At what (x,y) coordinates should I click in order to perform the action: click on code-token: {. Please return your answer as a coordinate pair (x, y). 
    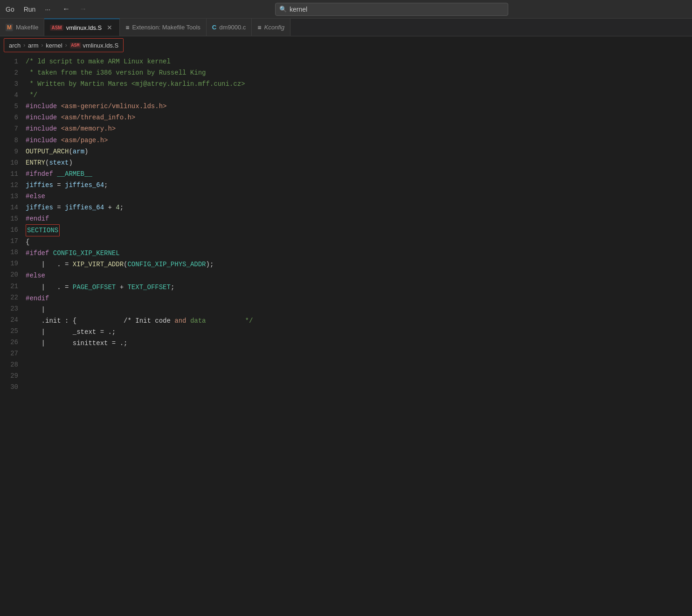
    Looking at the image, I should click on (28, 242).